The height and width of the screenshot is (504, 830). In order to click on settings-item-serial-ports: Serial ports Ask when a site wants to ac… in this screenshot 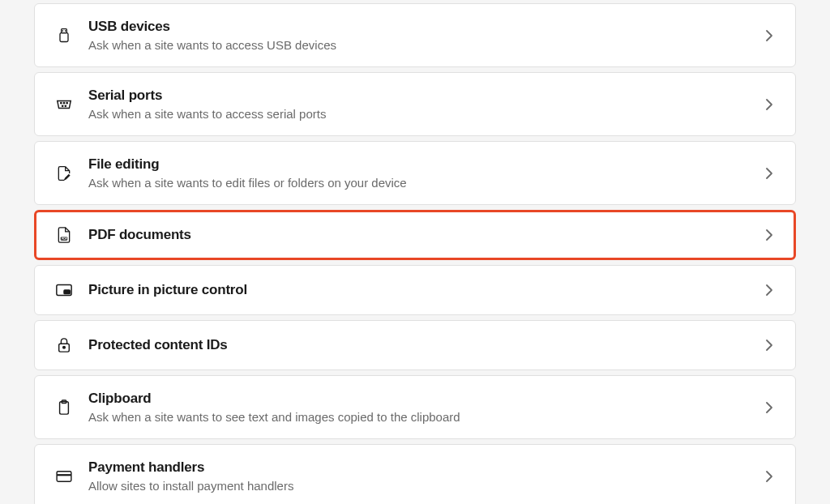, I will do `click(415, 104)`.